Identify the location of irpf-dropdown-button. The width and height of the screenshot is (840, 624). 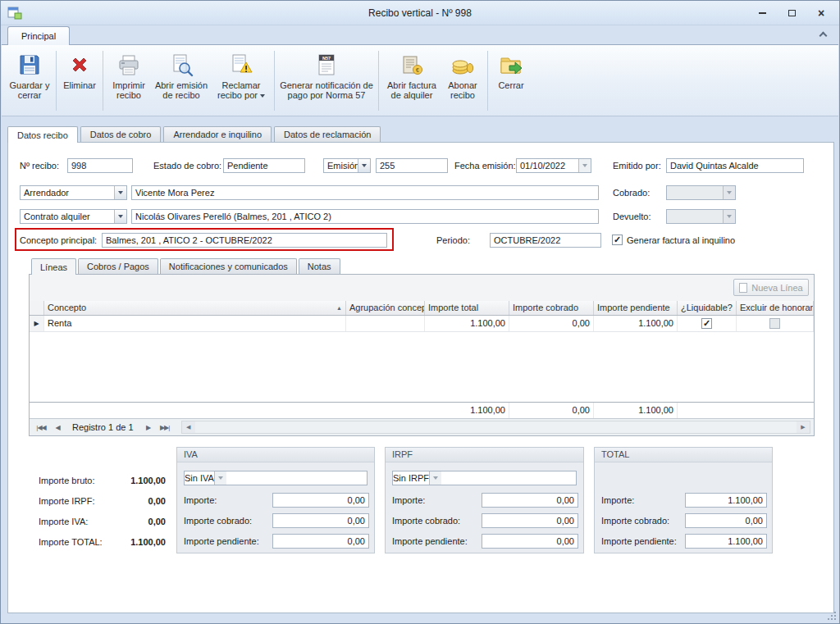
(435, 478).